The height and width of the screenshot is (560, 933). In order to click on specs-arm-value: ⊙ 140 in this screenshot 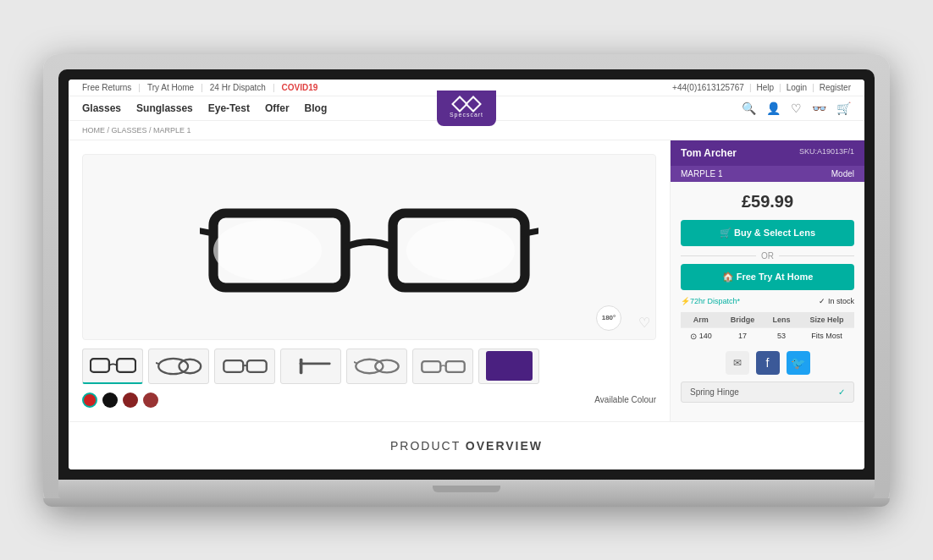, I will do `click(701, 336)`.